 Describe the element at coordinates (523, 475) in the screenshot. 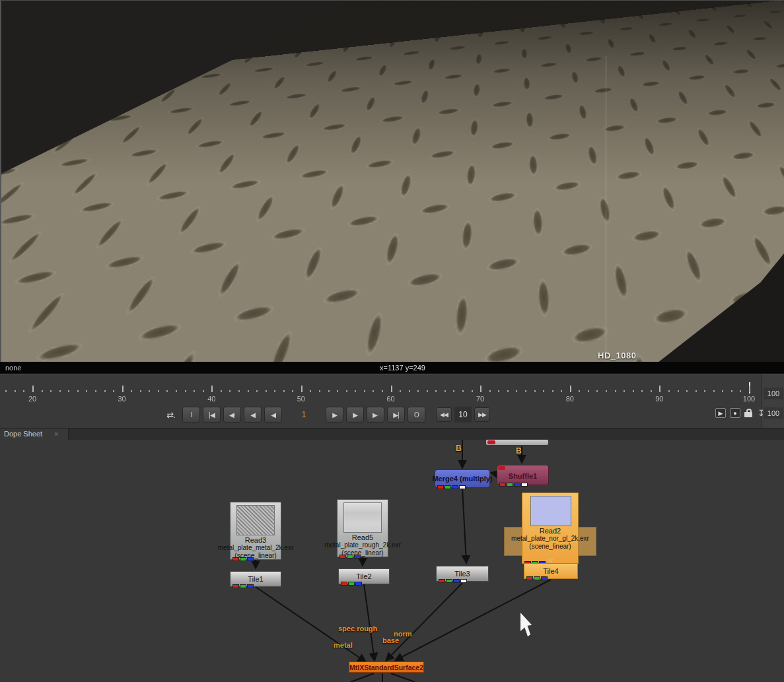

I see `node-shuffle1: Shuffle1` at that location.